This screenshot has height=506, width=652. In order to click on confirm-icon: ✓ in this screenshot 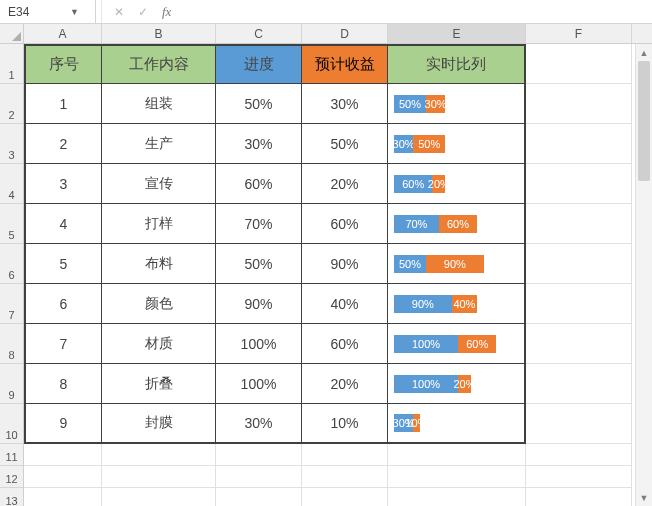, I will do `click(143, 12)`.